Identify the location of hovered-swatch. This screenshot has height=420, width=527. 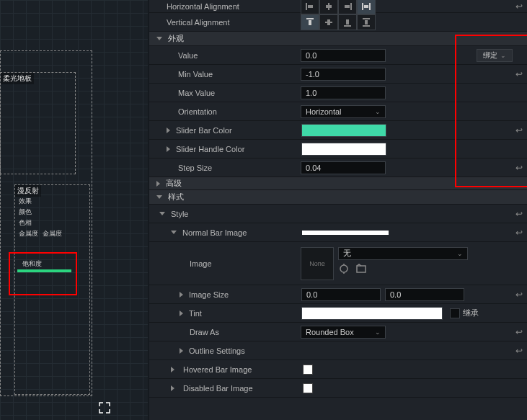
(308, 370).